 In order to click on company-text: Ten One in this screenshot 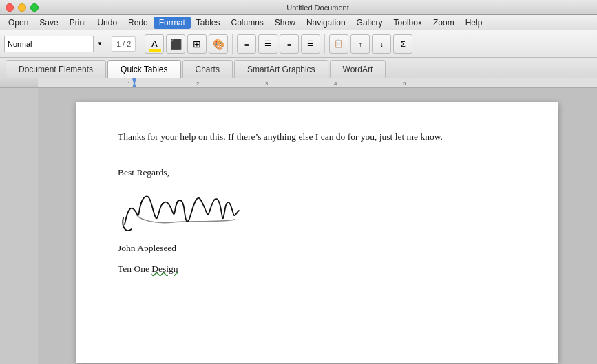, I will do `click(135, 268)`.